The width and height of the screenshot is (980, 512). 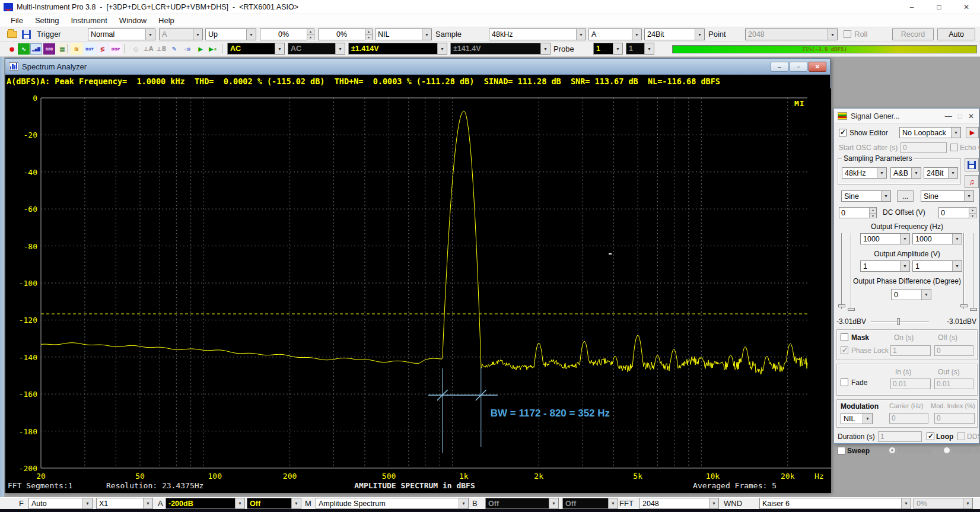 I want to click on taskbar-edge, so click(x=490, y=510).